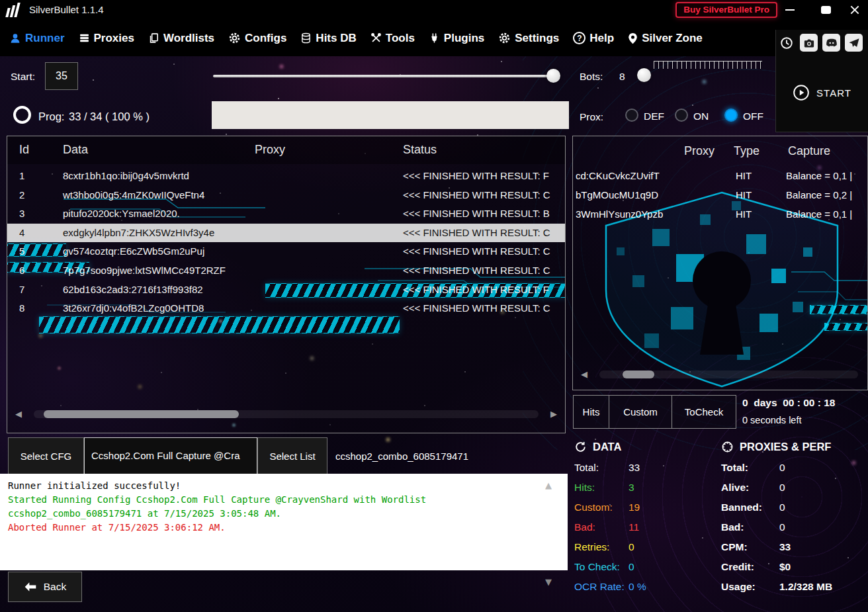 The width and height of the screenshot is (868, 612). What do you see at coordinates (548, 486) in the screenshot?
I see `log-scroll-up-icon: ▲` at bounding box center [548, 486].